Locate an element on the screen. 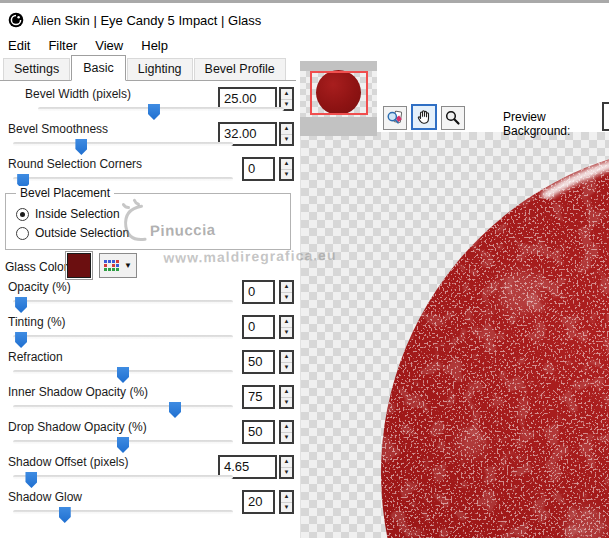 The height and width of the screenshot is (538, 609). slider-label: Shadow Offset (pixels) is located at coordinates (68, 462).